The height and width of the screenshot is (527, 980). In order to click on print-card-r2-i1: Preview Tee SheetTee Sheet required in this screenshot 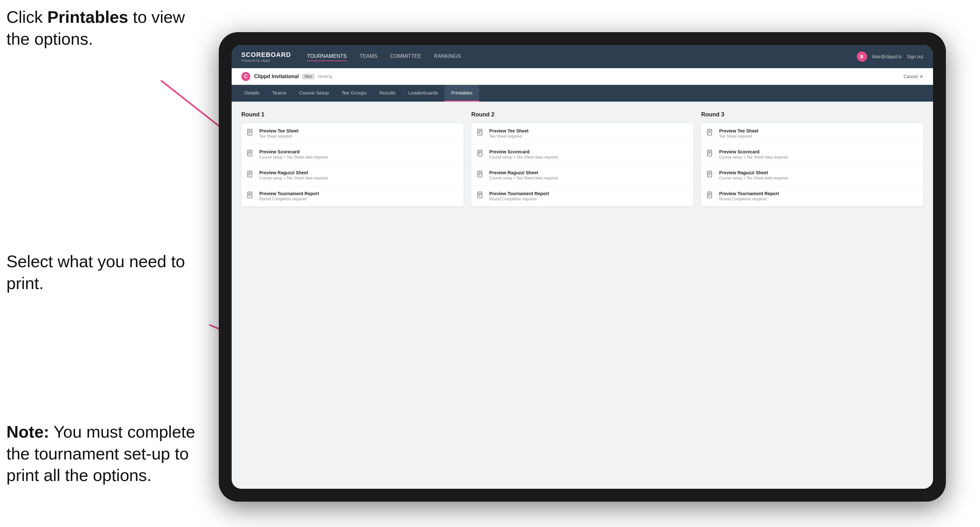, I will do `click(582, 134)`.